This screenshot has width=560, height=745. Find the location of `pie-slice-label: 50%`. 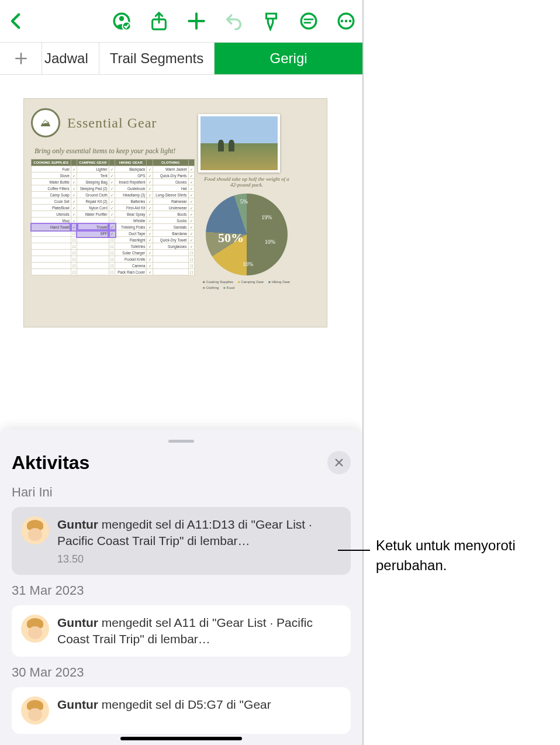

pie-slice-label: 50% is located at coordinates (231, 238).